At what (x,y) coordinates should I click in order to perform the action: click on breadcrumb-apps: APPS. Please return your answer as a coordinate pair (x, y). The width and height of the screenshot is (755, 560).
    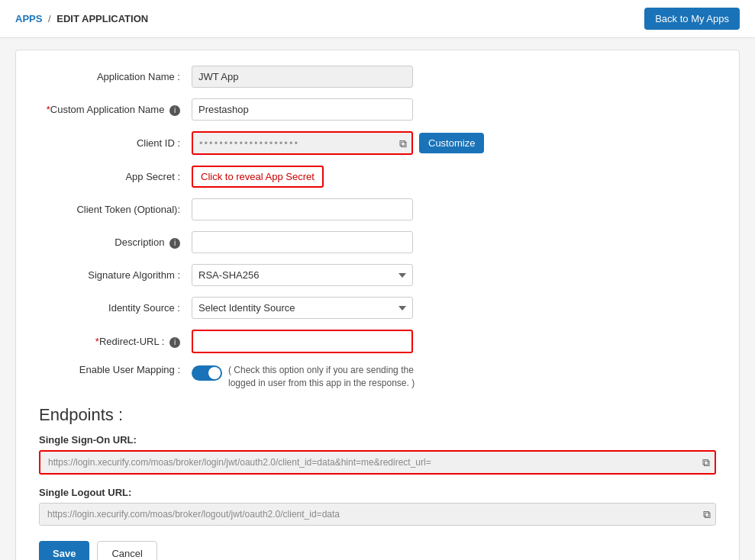
    Looking at the image, I should click on (29, 18).